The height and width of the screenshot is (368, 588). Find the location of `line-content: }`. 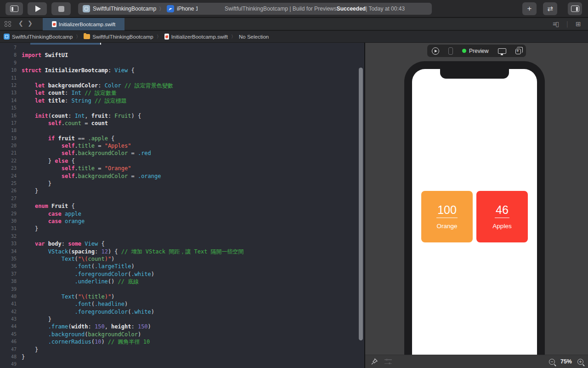

line-content: } is located at coordinates (30, 350).